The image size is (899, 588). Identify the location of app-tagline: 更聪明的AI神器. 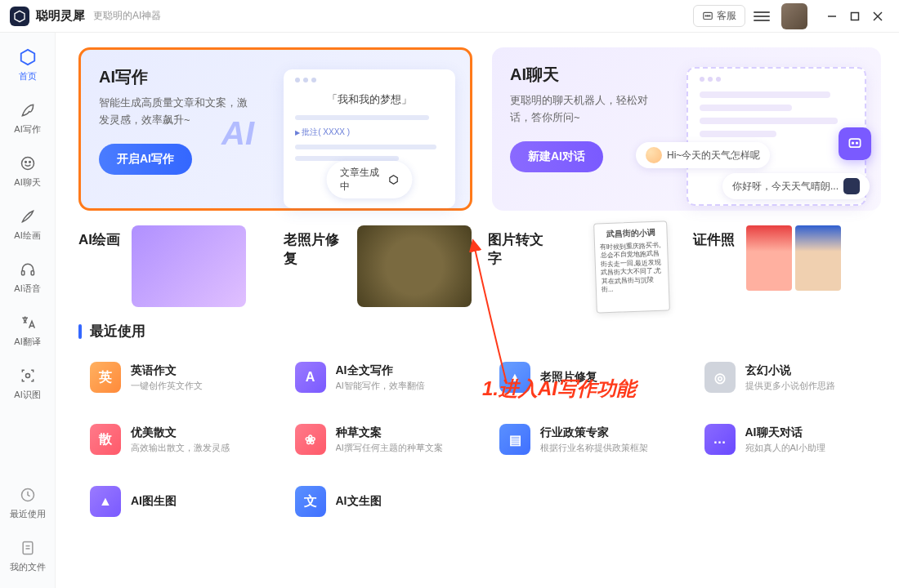
(127, 16).